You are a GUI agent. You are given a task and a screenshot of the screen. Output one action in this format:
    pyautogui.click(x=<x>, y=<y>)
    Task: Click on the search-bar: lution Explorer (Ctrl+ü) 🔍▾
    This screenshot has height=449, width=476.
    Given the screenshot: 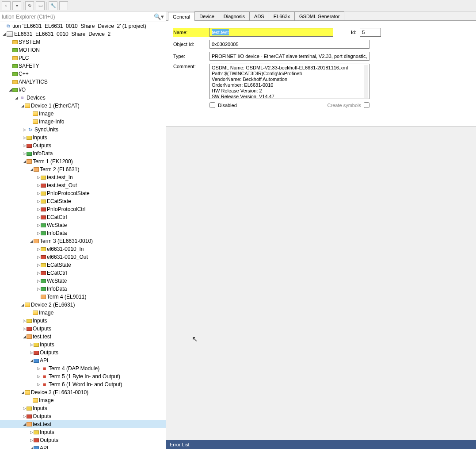 What is the action you would take?
    pyautogui.click(x=83, y=17)
    